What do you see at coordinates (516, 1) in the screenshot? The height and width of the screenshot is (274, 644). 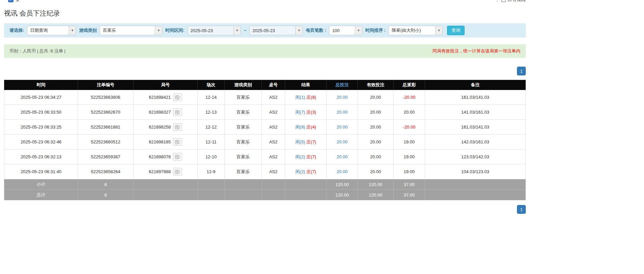 I see `topbar-right-label: 所有视讯` at bounding box center [516, 1].